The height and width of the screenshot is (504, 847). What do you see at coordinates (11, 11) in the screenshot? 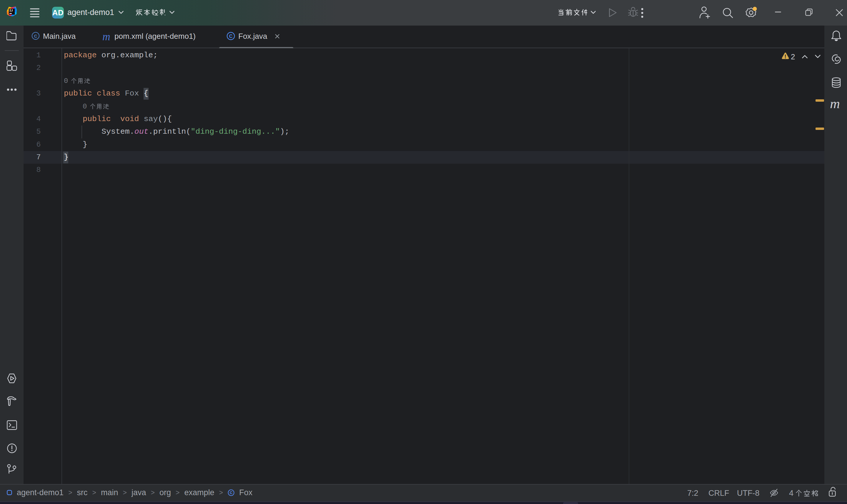
I see `svg-text: IJ` at bounding box center [11, 11].